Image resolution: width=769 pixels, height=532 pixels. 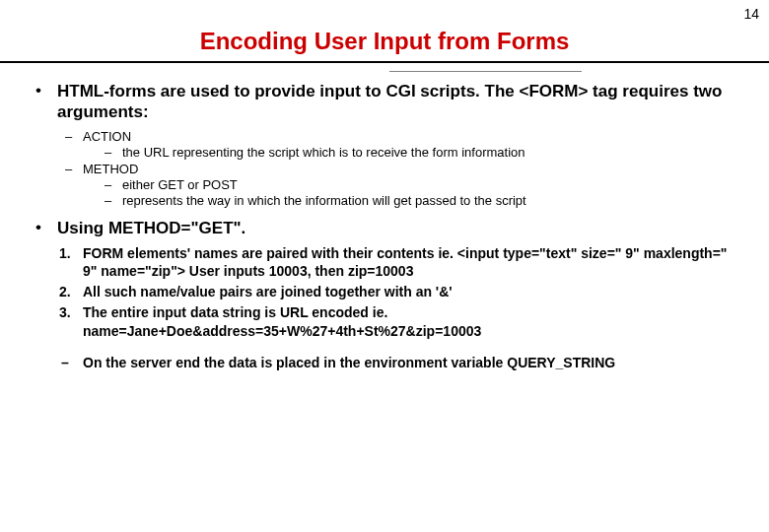 What do you see at coordinates (751, 14) in the screenshot?
I see `page-number: 14` at bounding box center [751, 14].